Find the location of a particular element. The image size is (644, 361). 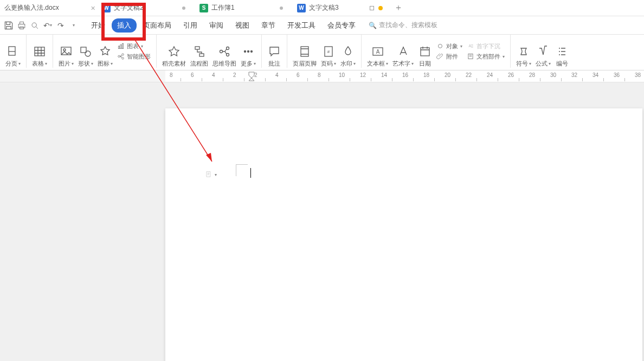

btn-flowchart: 流程图 is located at coordinates (199, 51).